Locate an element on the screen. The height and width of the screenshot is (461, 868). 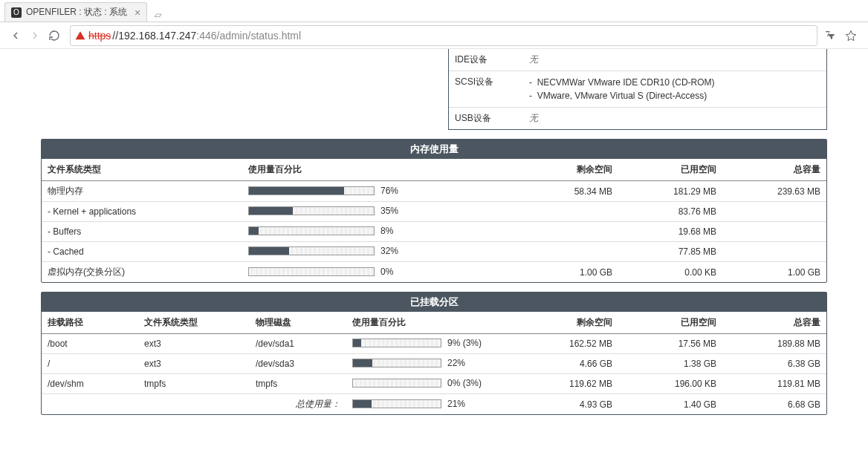
star-icon is located at coordinates (851, 36).